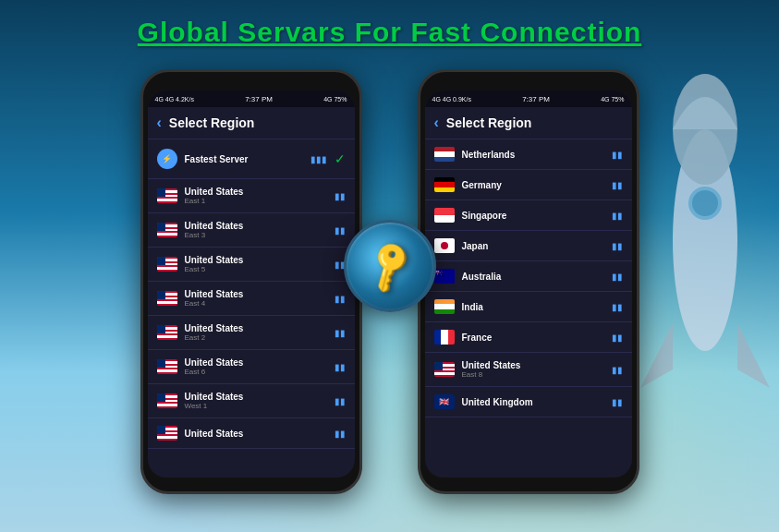 This screenshot has width=779, height=532. Describe the element at coordinates (444, 246) in the screenshot. I see `flag-jp-icon` at that location.